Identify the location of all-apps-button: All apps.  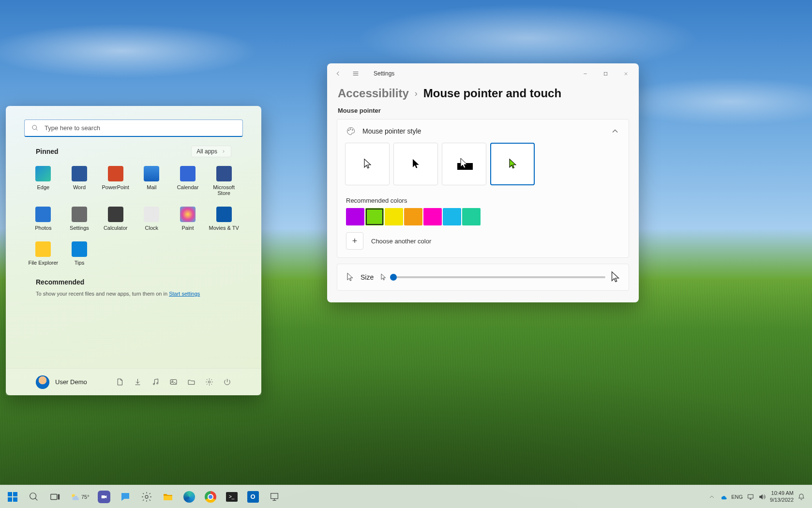
(211, 151).